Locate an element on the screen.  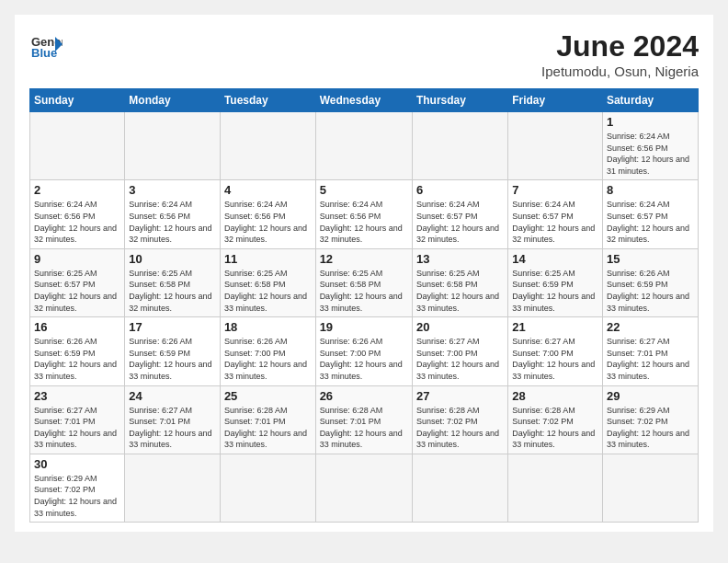
day-number: 7 is located at coordinates (555, 190).